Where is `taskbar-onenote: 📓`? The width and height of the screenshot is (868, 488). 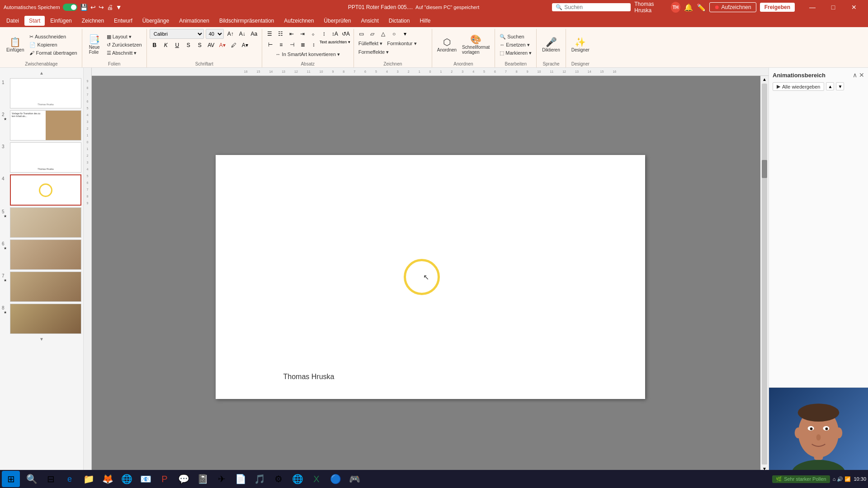 taskbar-onenote: 📓 is located at coordinates (203, 479).